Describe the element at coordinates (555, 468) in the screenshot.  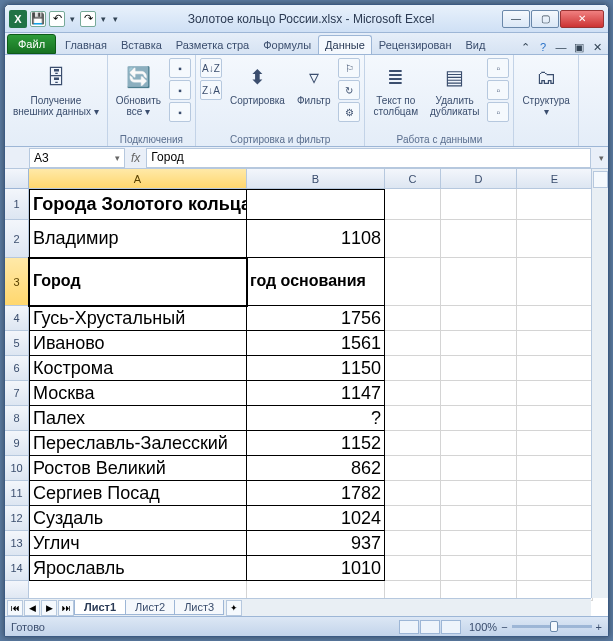
I see `cell-E10` at that location.